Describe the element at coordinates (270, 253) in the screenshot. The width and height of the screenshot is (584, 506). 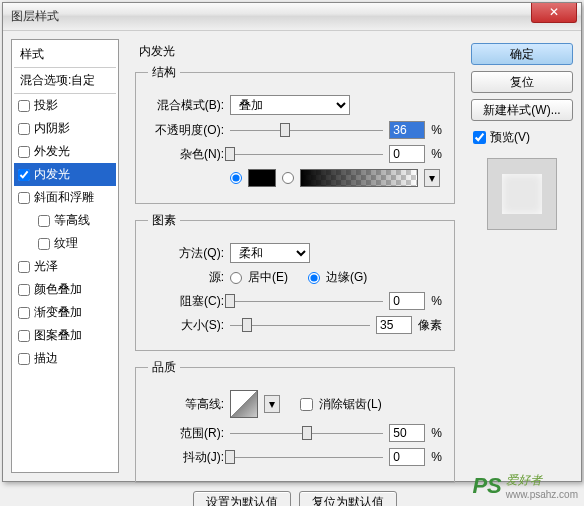
I see `method-select: 柔和` at that location.